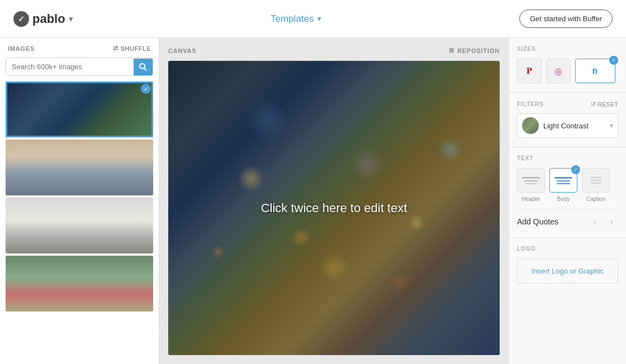 This screenshot has width=626, height=364. What do you see at coordinates (568, 126) in the screenshot?
I see `filter-dropdown: Light Contrast ▾` at bounding box center [568, 126].